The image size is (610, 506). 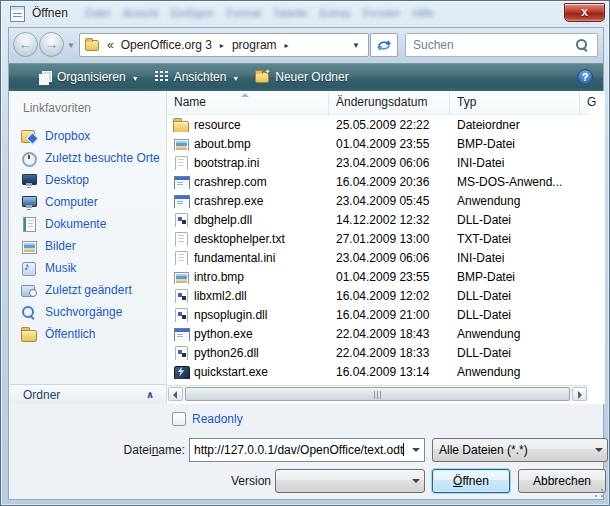 What do you see at coordinates (390, 220) in the screenshot?
I see `file-date: 14.12.2002 12:32` at bounding box center [390, 220].